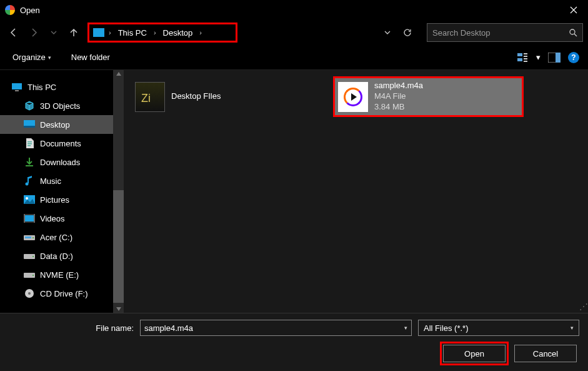 This screenshot has height=371, width=588. Describe the element at coordinates (529, 58) in the screenshot. I see `view-mode-button: ▾` at that location.